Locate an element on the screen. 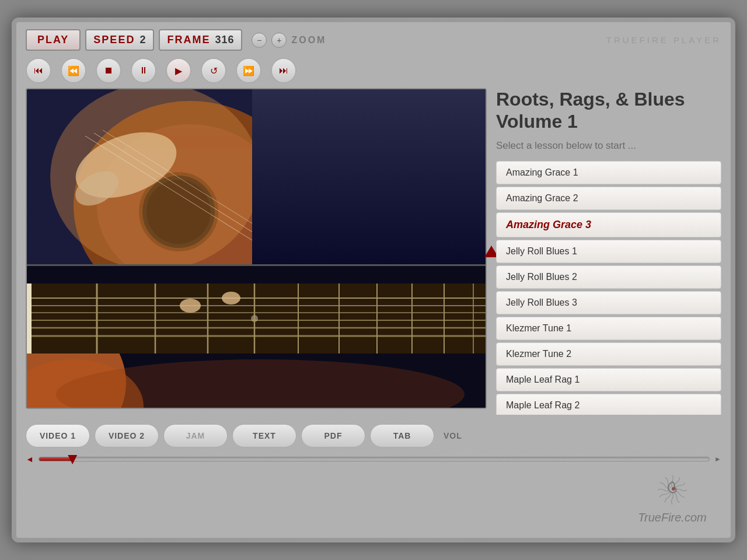  lesson-item-5: Jelly Roll Blues 2 is located at coordinates (609, 277).